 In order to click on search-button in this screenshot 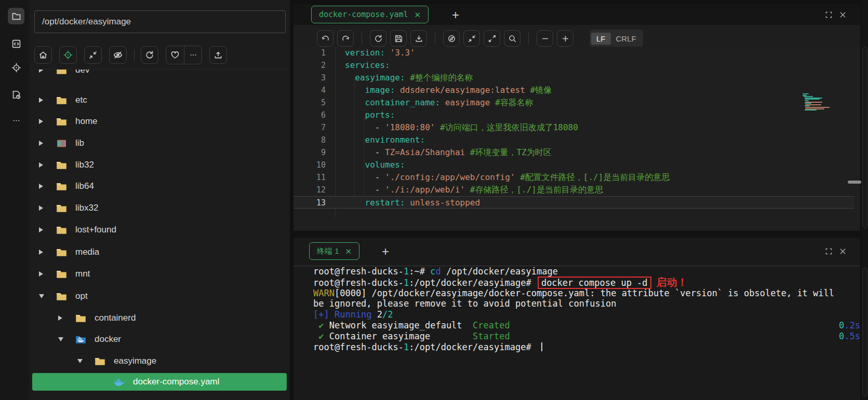, I will do `click(512, 38)`.